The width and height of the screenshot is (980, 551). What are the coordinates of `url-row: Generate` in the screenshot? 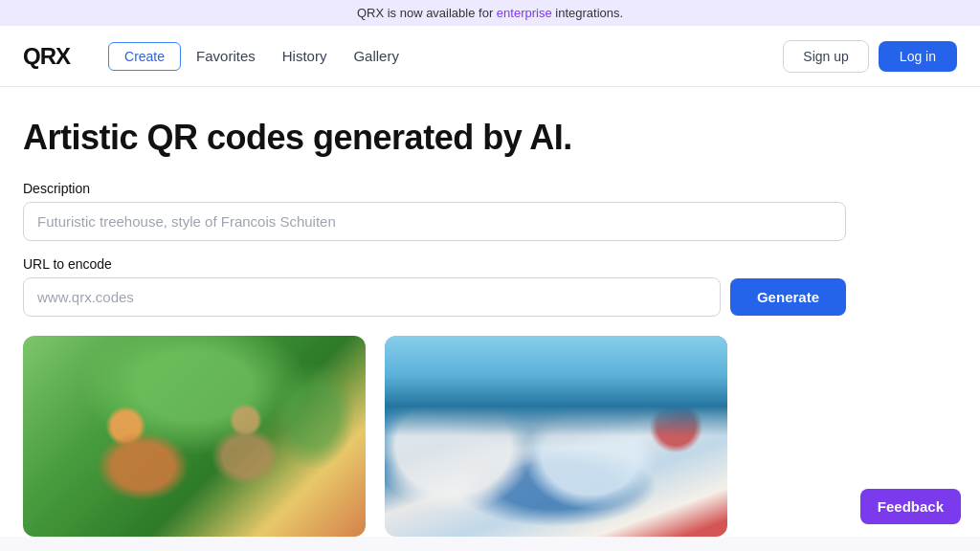 It's located at (434, 297).